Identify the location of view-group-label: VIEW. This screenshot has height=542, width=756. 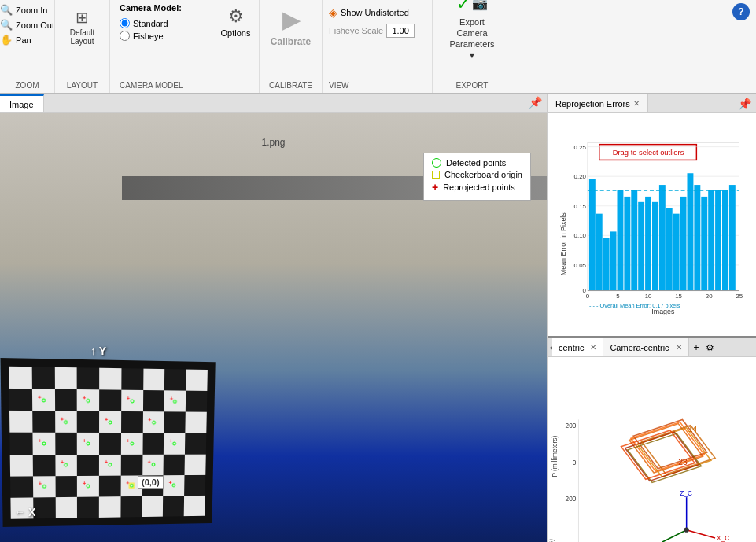
(339, 83).